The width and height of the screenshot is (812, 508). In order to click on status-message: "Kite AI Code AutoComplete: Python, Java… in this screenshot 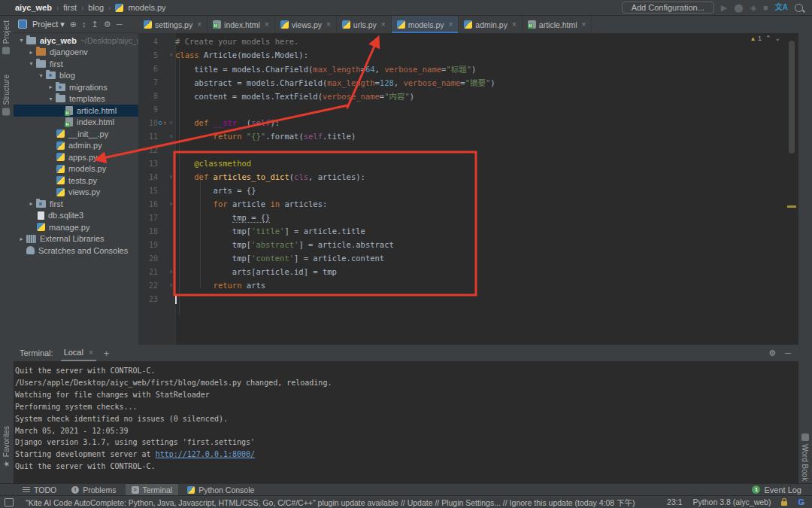, I will do `click(331, 503)`.